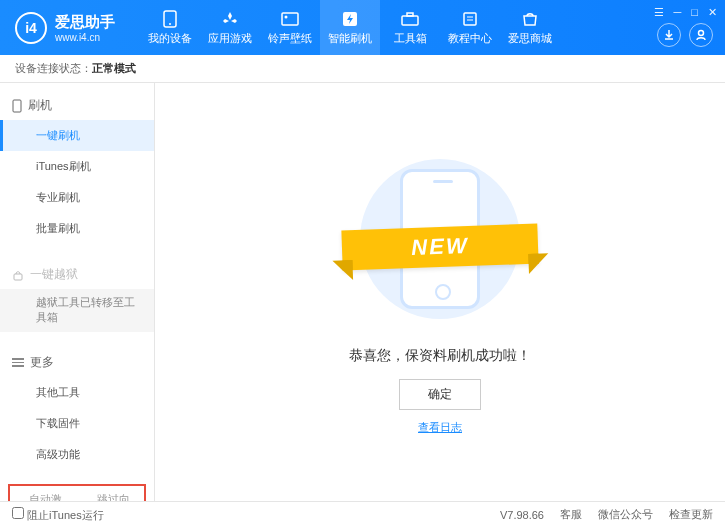 The image size is (725, 527). I want to click on checkbox-block-itunes: 阻止iTunes运行, so click(58, 515).